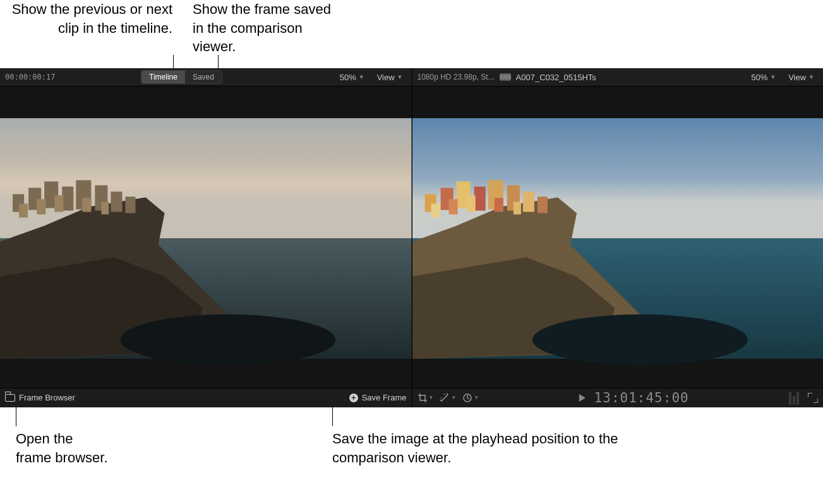  Describe the element at coordinates (448, 398) in the screenshot. I see `enhance-tool: ▼` at that location.